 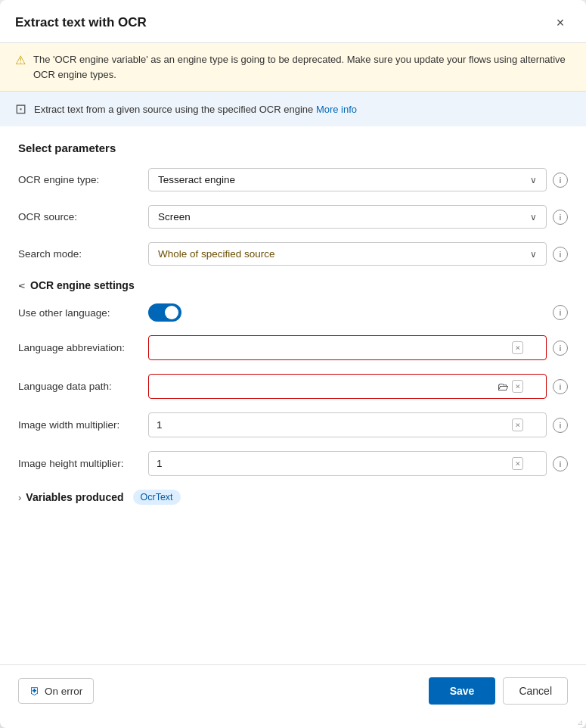 What do you see at coordinates (293, 463) in the screenshot?
I see `image-height-multiplier-row: Image height multiplier: 1 × i` at bounding box center [293, 463].